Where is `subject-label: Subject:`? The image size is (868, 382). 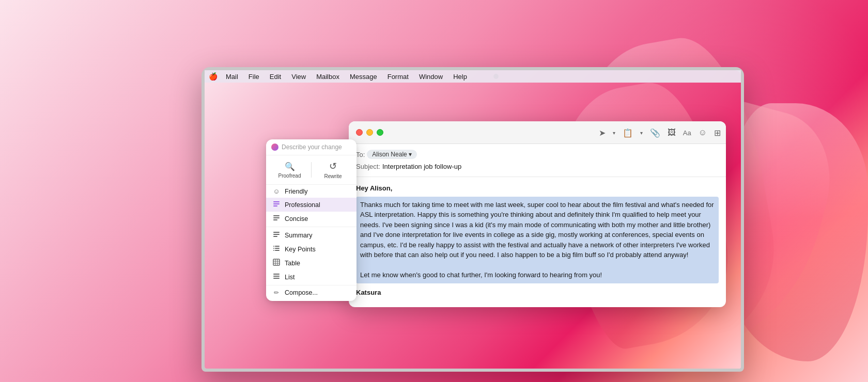 subject-label: Subject: is located at coordinates (368, 166).